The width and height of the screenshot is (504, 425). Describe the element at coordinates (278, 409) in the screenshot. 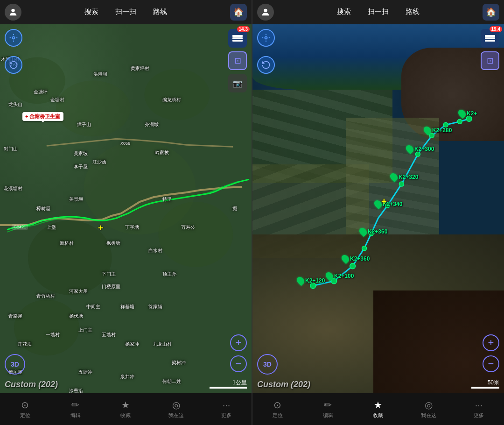

I see `right-tab-location: ⊙ 定位` at that location.